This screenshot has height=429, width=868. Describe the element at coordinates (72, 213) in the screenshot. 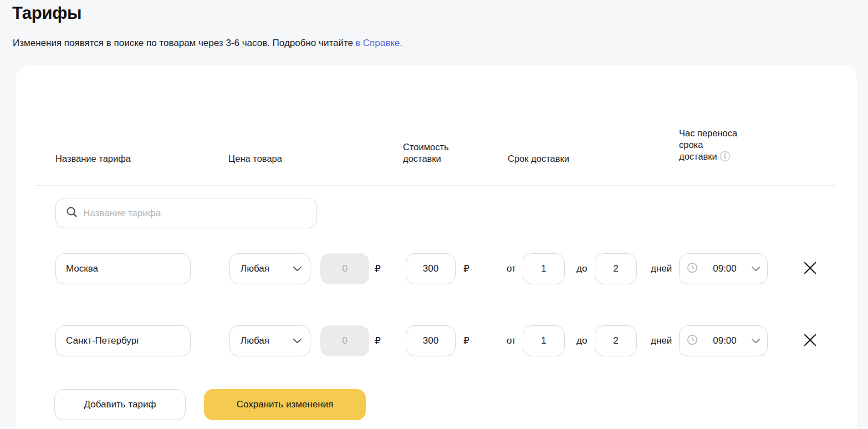

I see `search-icon` at that location.